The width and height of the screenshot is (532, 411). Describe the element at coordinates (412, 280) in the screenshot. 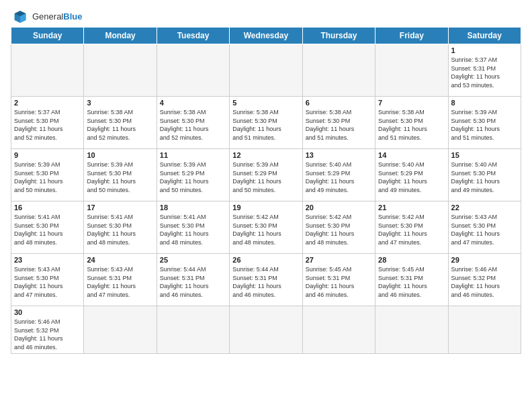

I see `calendar-cell: 28Sunrise: 5:45 AM Sunset: 5:31 PM Dayli…` at that location.